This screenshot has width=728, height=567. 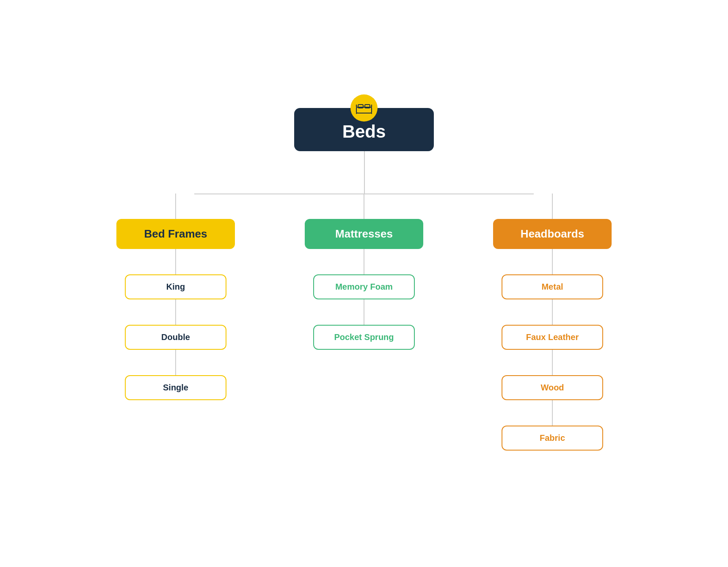 What do you see at coordinates (176, 337) in the screenshot?
I see `child-double: Double` at bounding box center [176, 337].